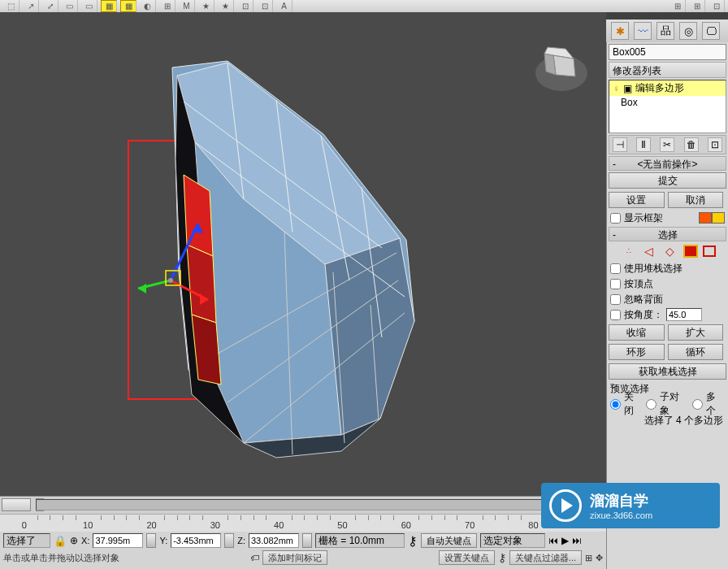 This screenshot has height=569, width=728. I want to click on lock-icon: 🔒, so click(60, 541).